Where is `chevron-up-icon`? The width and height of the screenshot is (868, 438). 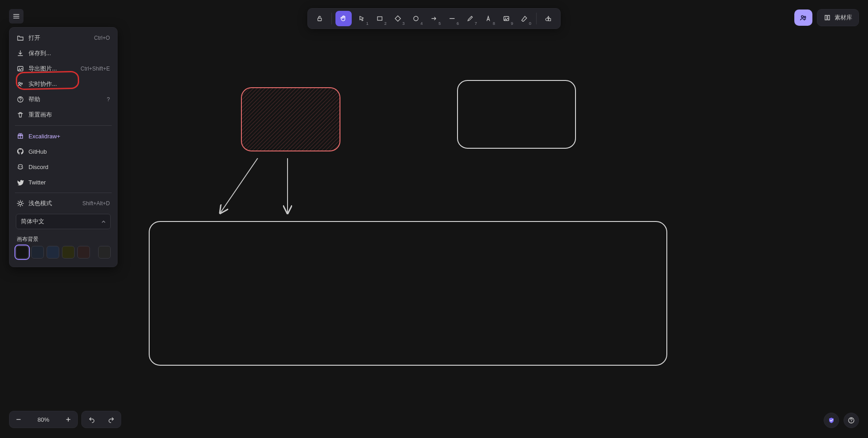 chevron-up-icon is located at coordinates (104, 221).